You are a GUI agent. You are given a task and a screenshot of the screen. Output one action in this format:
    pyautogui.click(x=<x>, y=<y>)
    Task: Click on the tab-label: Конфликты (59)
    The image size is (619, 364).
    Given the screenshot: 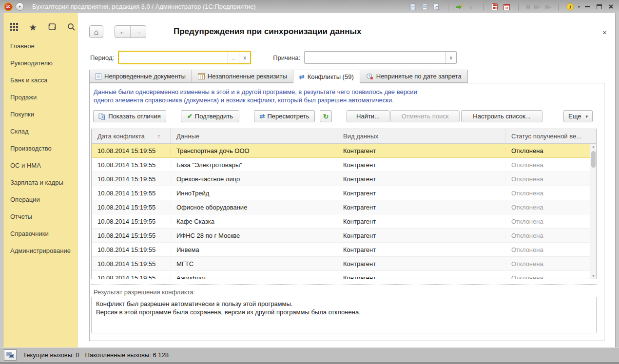 What is the action you would take?
    pyautogui.click(x=330, y=77)
    